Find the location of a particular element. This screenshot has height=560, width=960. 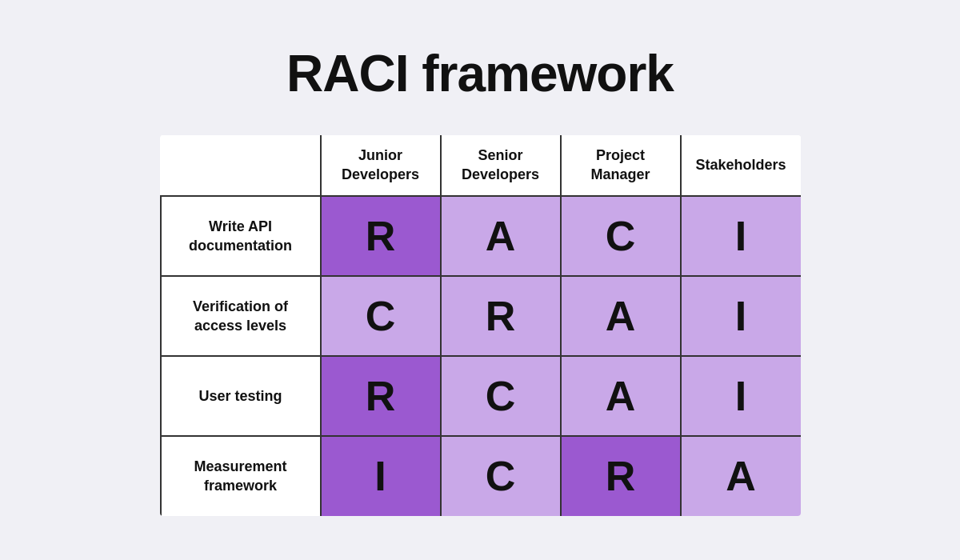

col-header-senior: SeniorDevelopers is located at coordinates (501, 166).